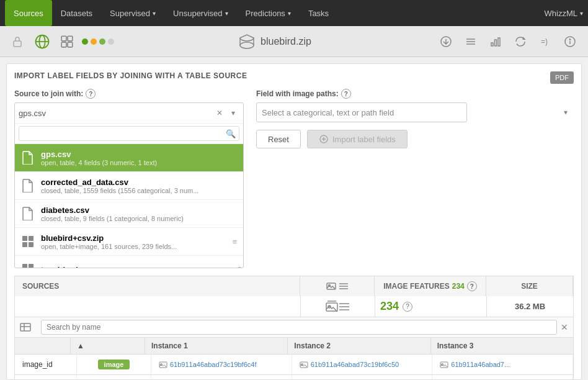 Image resolution: width=588 pixels, height=380 pixels. What do you see at coordinates (201, 13) in the screenshot?
I see `nav-unsupervised: Unsupervised ▾` at bounding box center [201, 13].